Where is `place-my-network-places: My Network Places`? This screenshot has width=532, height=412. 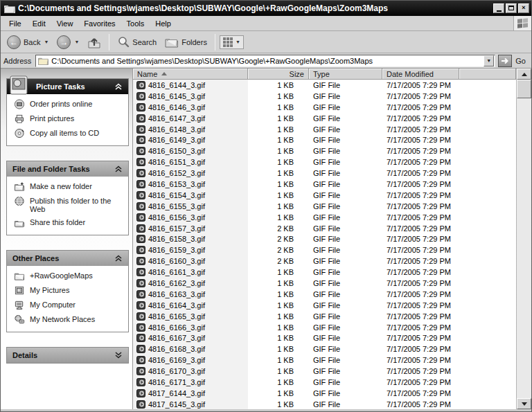 place-my-network-places: My Network Places is located at coordinates (69, 320).